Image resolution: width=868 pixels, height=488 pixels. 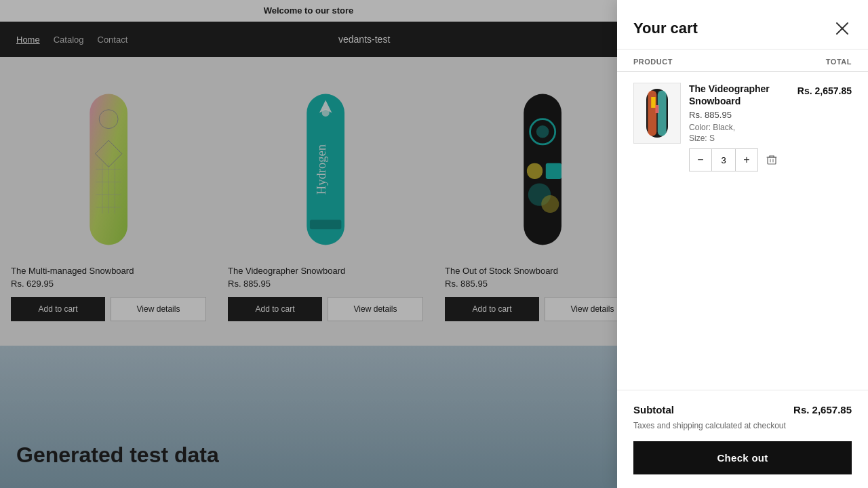 What do you see at coordinates (739, 138) in the screenshot?
I see `cart-item-size: Size: S` at bounding box center [739, 138].